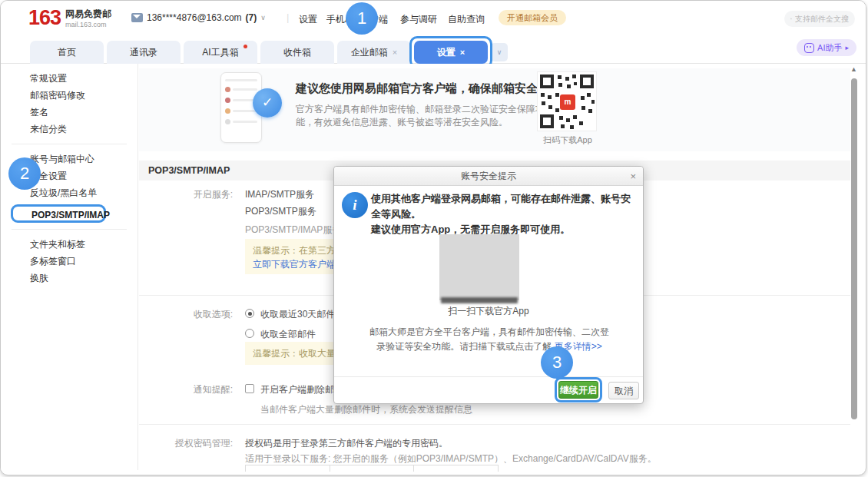 Image resolution: width=868 pixels, height=477 pixels. I want to click on nav-self-service-link: 自助查询, so click(466, 20).